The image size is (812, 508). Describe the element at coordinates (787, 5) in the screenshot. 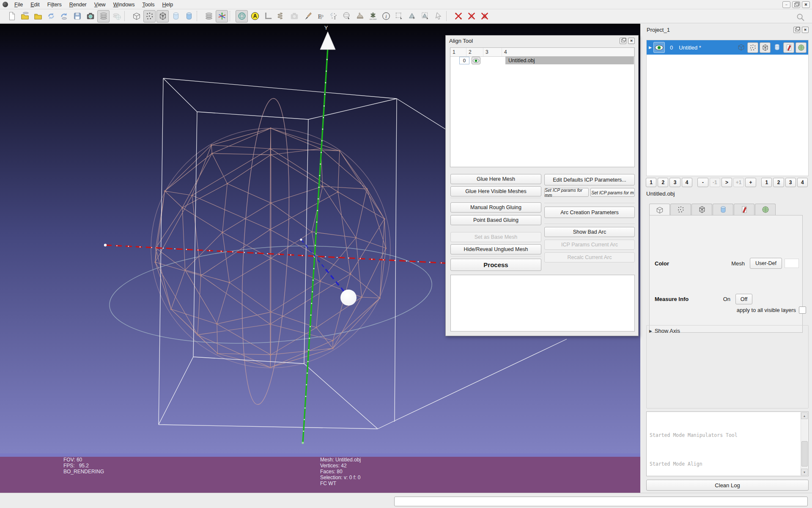

I see `minimize-button: −` at that location.